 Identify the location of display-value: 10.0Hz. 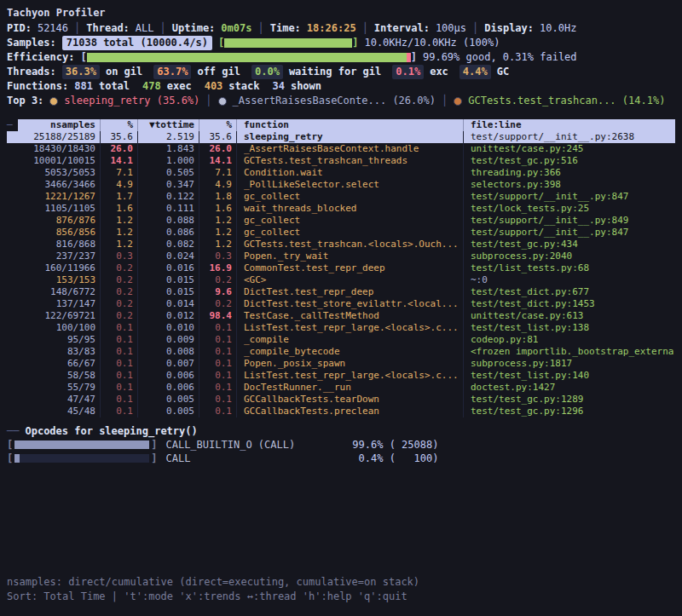
(558, 29).